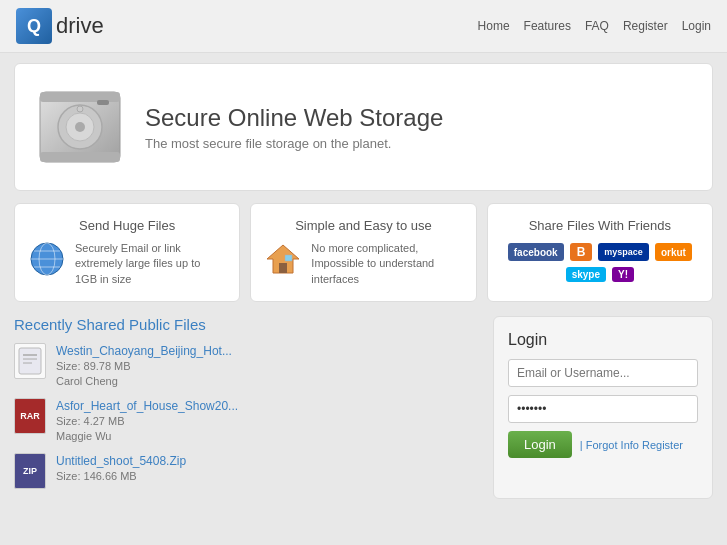 The height and width of the screenshot is (545, 727). I want to click on file-info: Asfor_Heart_of_House_Show20... Size: 4.2…, so click(147, 420).